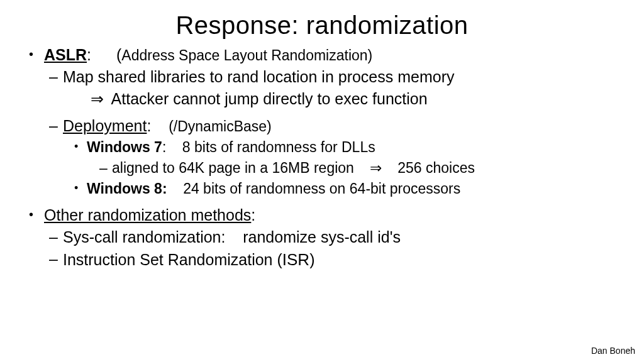 Image resolution: width=644 pixels, height=362 pixels. Describe the element at coordinates (322, 99) in the screenshot. I see `attacker-line: ⇒ Attacker cannot jump directly to exec …` at that location.